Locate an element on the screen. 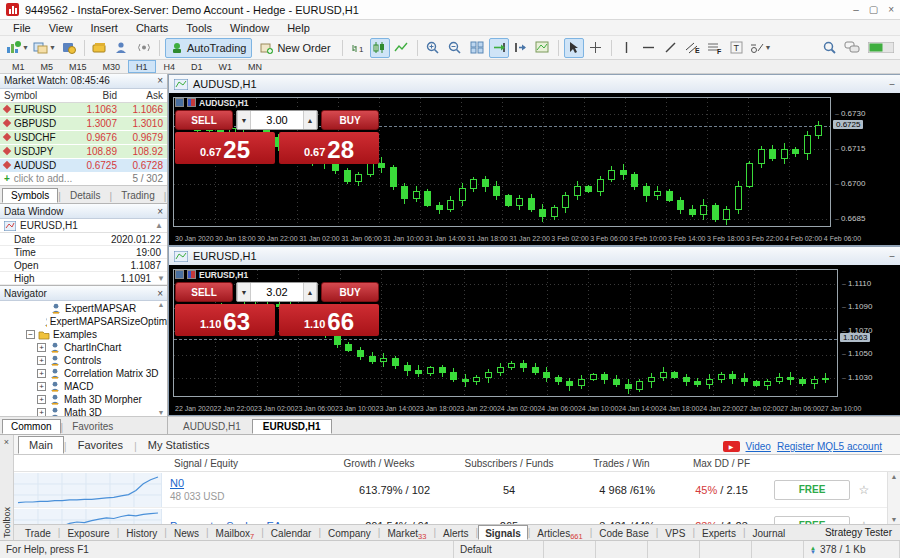  autotrading-button: AutoTrading is located at coordinates (209, 48).